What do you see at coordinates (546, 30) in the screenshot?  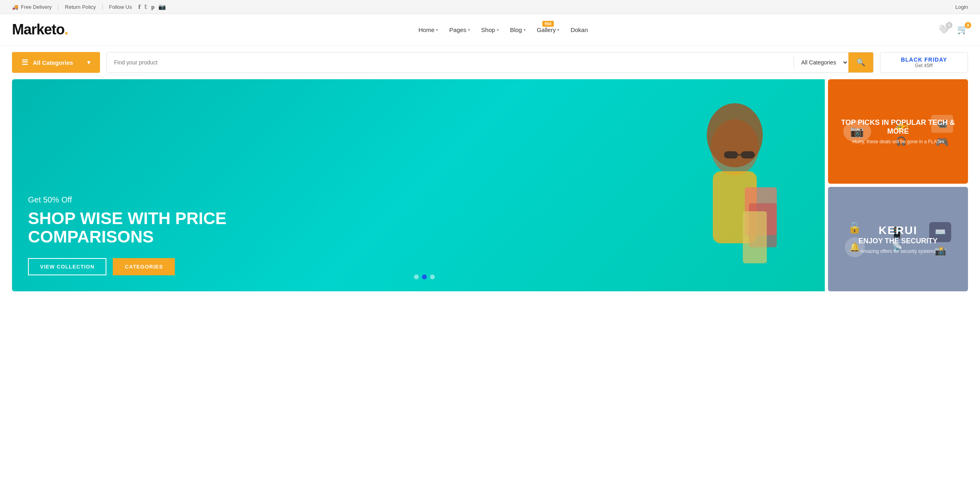 I see `nav-gallery-label: Gallery` at bounding box center [546, 30].